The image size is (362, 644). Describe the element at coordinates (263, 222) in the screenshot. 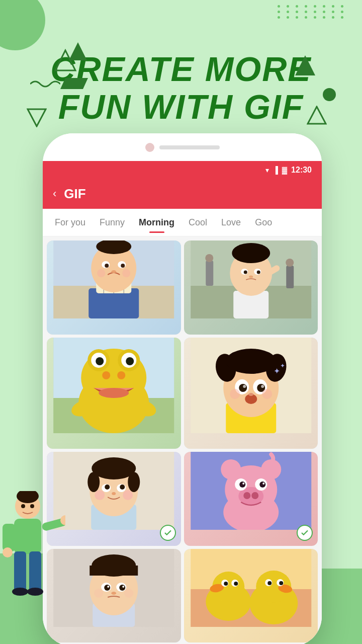

I see `tab-goo: Goo` at that location.